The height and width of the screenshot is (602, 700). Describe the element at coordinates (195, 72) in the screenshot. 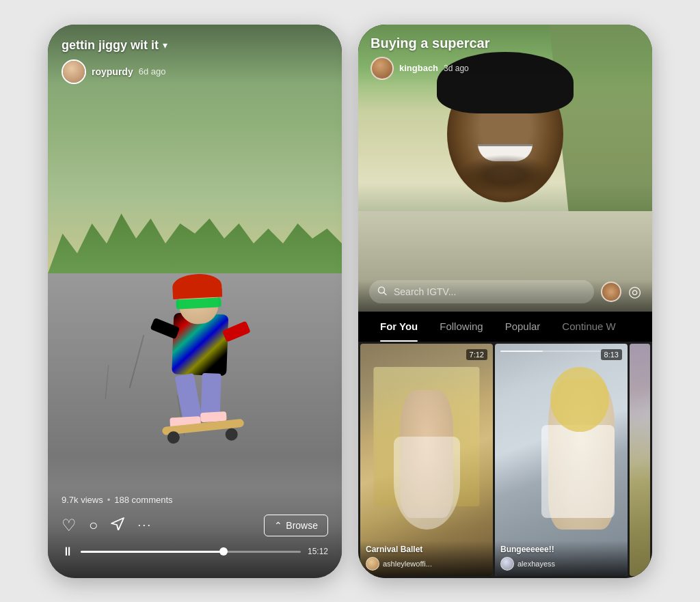

I see `user-row: roypurdy 6d ago` at that location.